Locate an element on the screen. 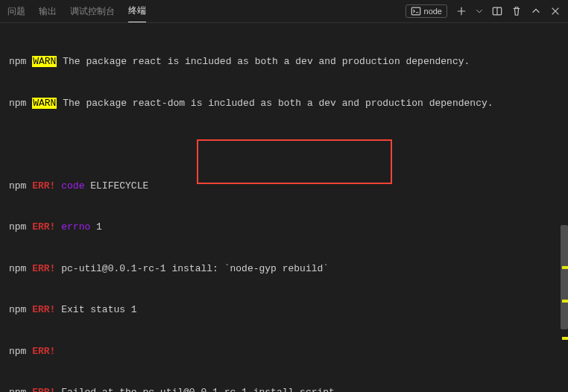 The width and height of the screenshot is (568, 392). maximize-panel-button is located at coordinates (536, 11).